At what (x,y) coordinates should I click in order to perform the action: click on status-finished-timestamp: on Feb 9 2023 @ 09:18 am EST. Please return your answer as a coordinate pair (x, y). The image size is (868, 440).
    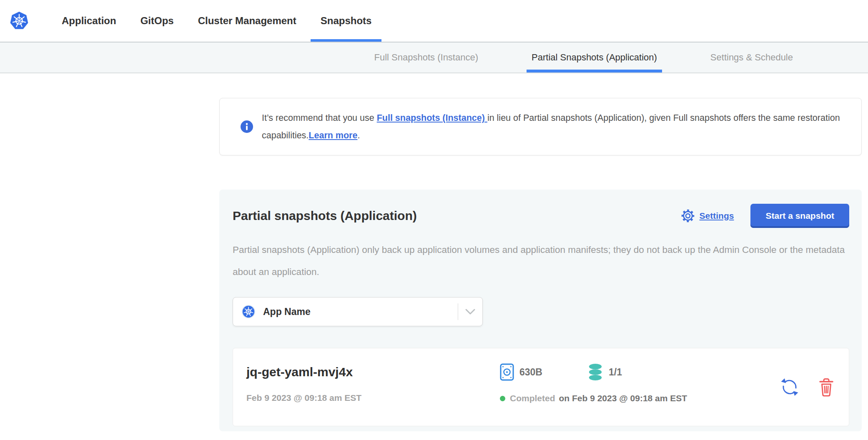
    Looking at the image, I should click on (623, 398).